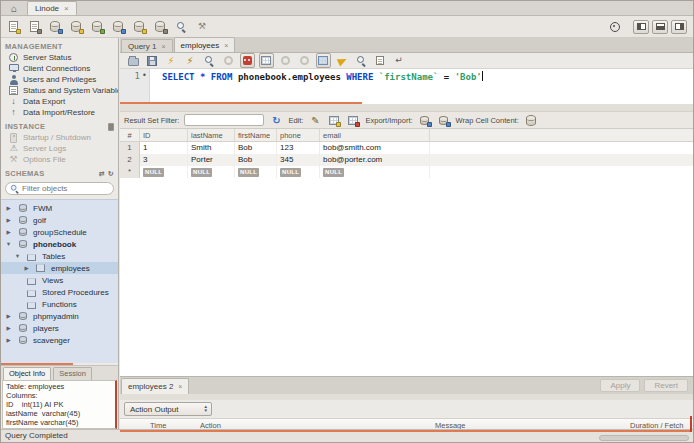 The image size is (694, 443). I want to click on open-script-button, so click(133, 61).